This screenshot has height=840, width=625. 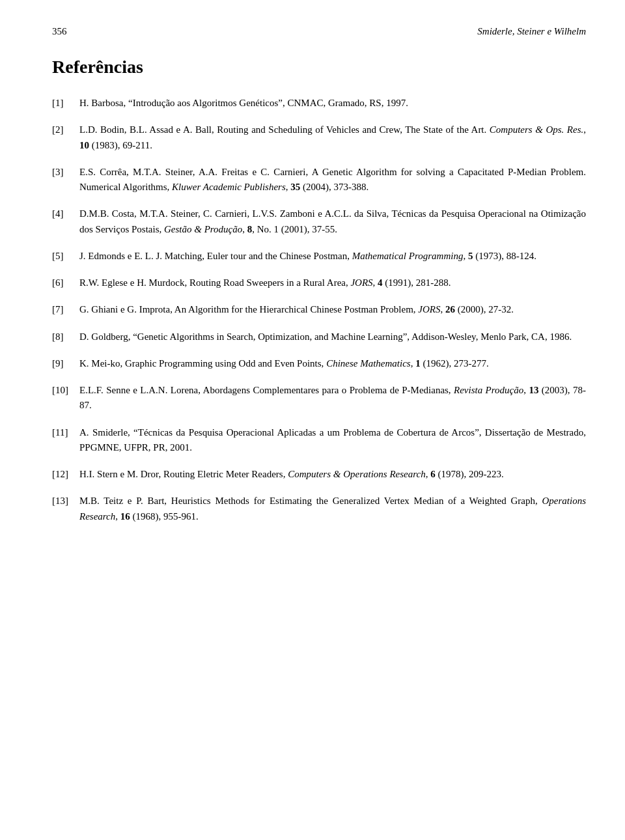 What do you see at coordinates (319, 31) in the screenshot?
I see `page-header: 356 Smiderle, Steiner e Wilhelm` at bounding box center [319, 31].